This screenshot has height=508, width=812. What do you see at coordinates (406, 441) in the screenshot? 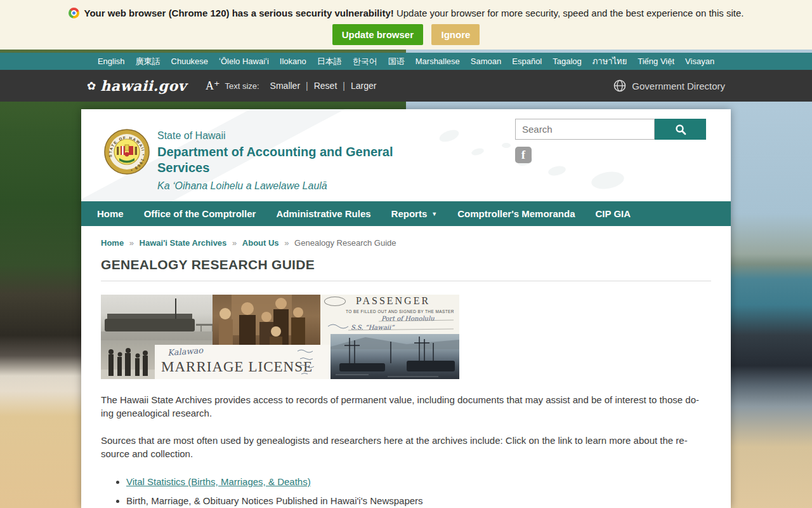
I see `paragraph-line: Sources that are most often used by gene…` at bounding box center [406, 441].